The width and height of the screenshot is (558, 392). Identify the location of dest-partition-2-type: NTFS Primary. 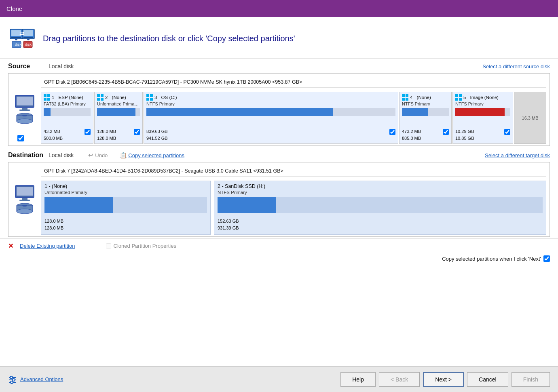
(380, 192).